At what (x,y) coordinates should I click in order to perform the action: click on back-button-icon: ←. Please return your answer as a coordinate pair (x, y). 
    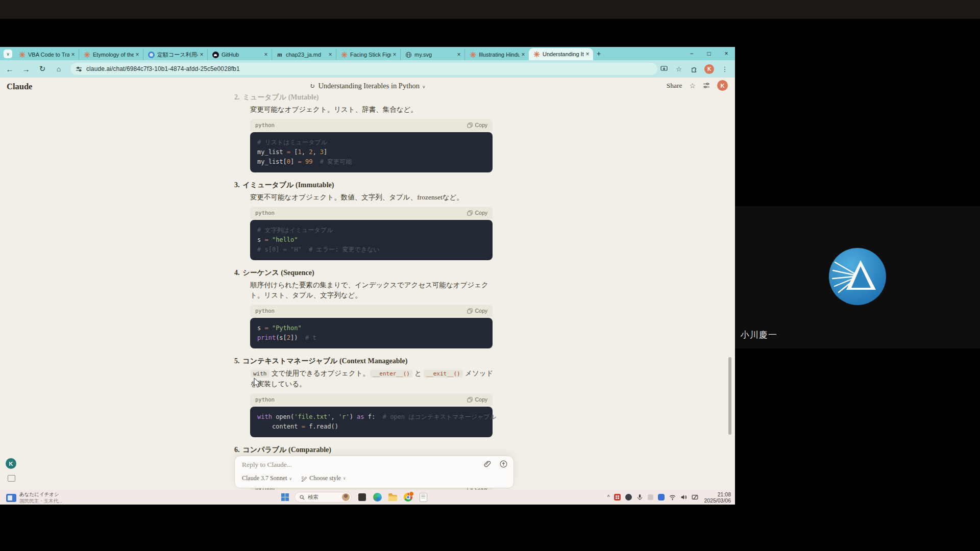
    Looking at the image, I should click on (10, 69).